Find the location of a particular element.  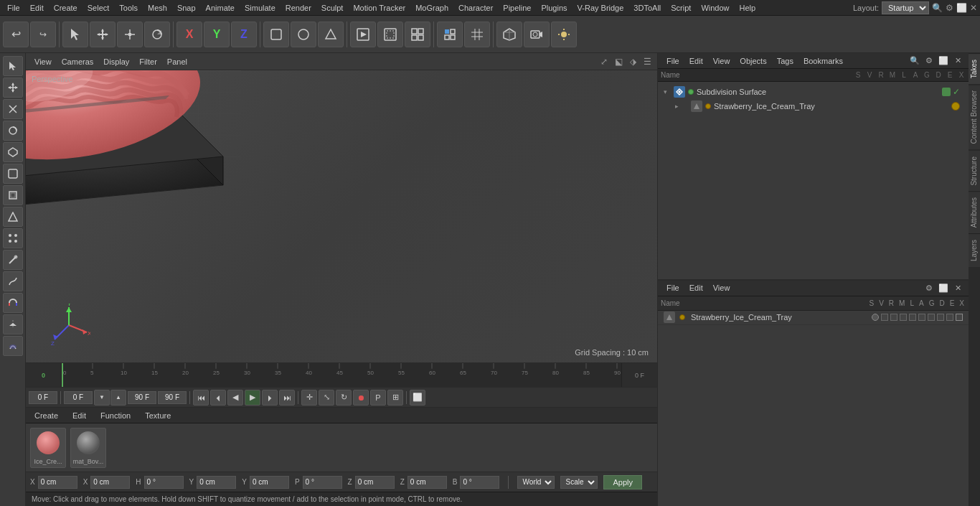

om-view-menu: View is located at coordinates (722, 61).